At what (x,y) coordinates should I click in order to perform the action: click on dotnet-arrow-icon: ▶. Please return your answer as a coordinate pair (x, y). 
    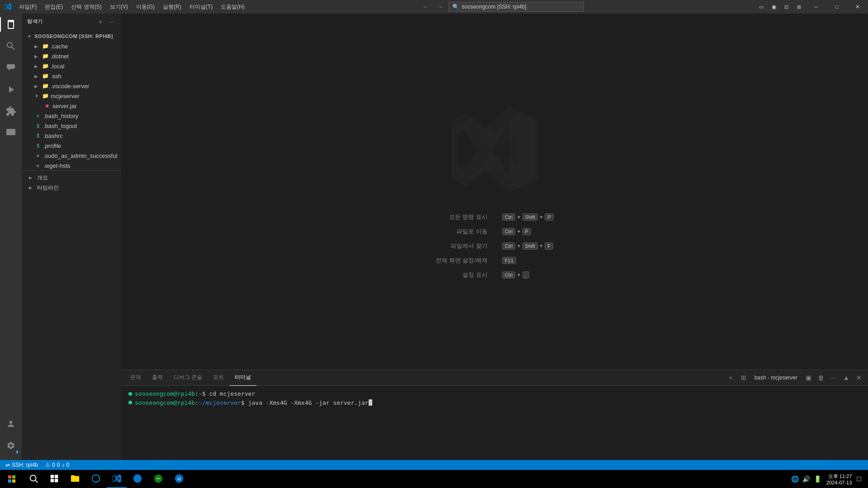
    Looking at the image, I should click on (37, 56).